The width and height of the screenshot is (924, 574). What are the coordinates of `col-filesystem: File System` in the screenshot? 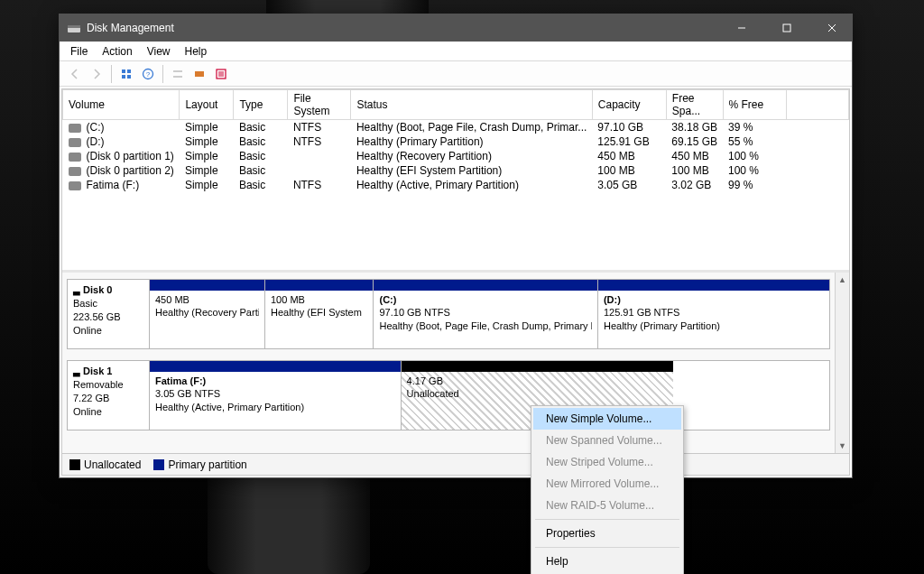 It's located at (319, 105).